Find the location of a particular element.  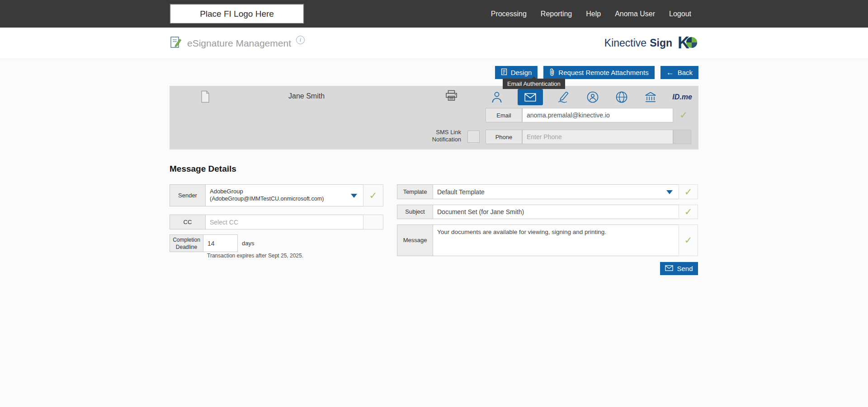

brand-name: Kinective is located at coordinates (626, 43).